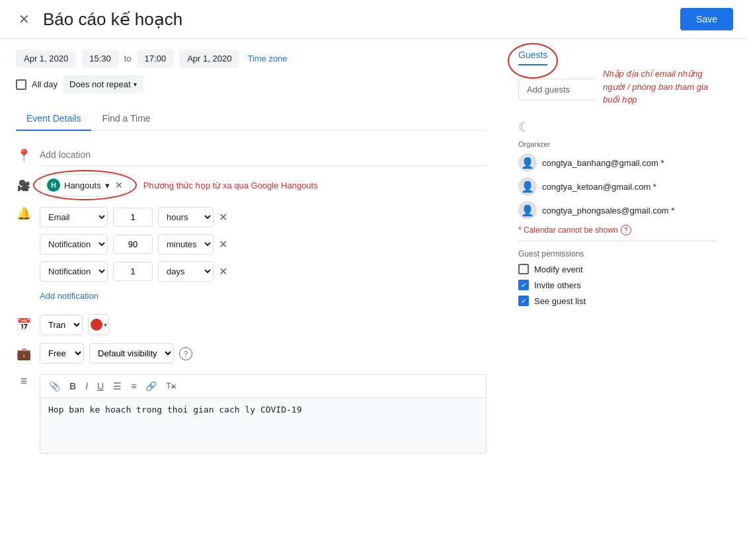 This screenshot has height=560, width=749. I want to click on notif-remove-2: ✕, so click(223, 245).